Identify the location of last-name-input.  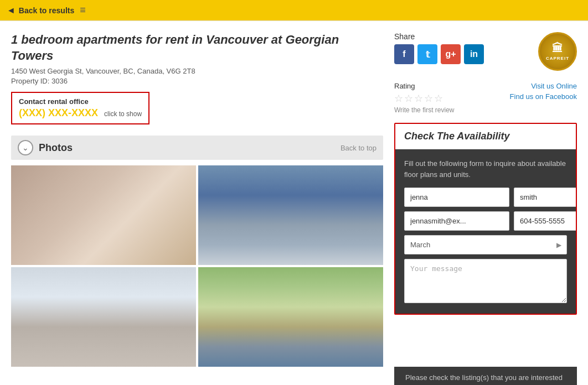
(545, 197).